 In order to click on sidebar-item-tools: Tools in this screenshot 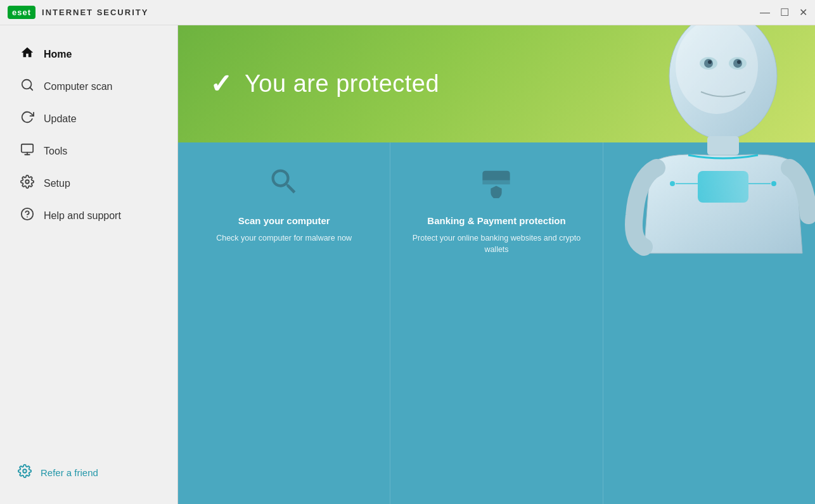, I will do `click(89, 151)`.